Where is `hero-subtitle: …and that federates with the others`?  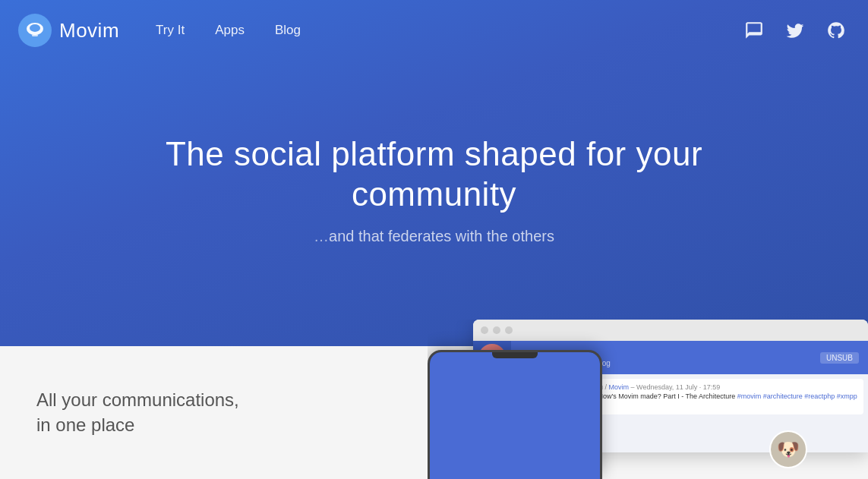
hero-subtitle: …and that federates with the others is located at coordinates (434, 237).